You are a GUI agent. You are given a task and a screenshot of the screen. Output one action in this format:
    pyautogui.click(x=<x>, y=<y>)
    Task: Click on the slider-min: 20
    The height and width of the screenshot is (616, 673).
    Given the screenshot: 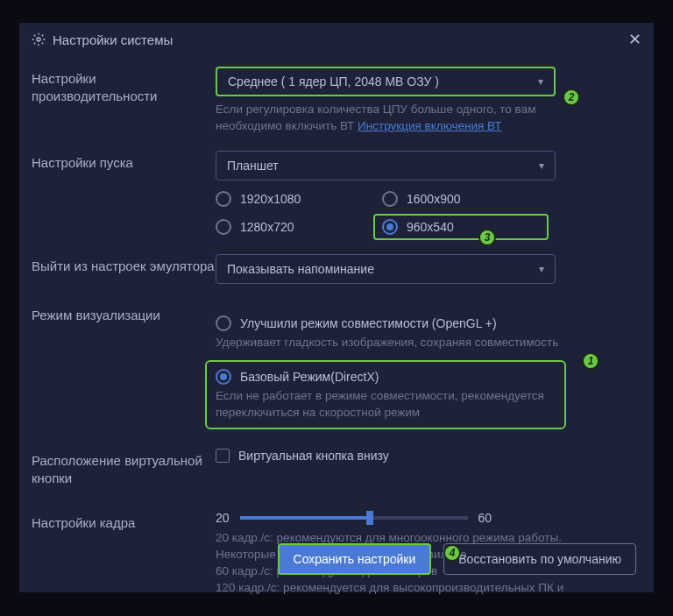 What is the action you would take?
    pyautogui.click(x=223, y=518)
    